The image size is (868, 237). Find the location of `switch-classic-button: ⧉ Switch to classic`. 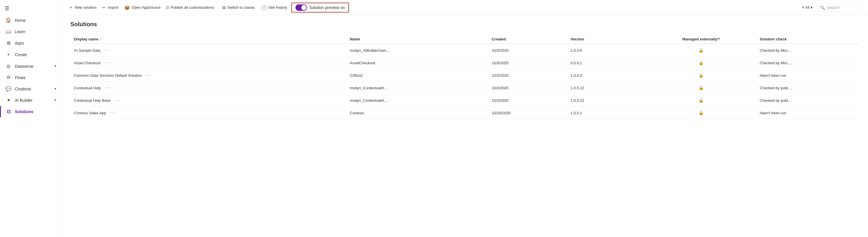

switch-classic-button: ⧉ Switch to classic is located at coordinates (239, 7).